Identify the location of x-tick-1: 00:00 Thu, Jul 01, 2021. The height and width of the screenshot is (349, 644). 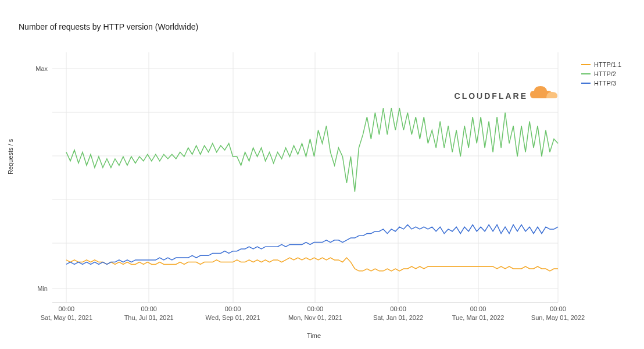
(149, 312).